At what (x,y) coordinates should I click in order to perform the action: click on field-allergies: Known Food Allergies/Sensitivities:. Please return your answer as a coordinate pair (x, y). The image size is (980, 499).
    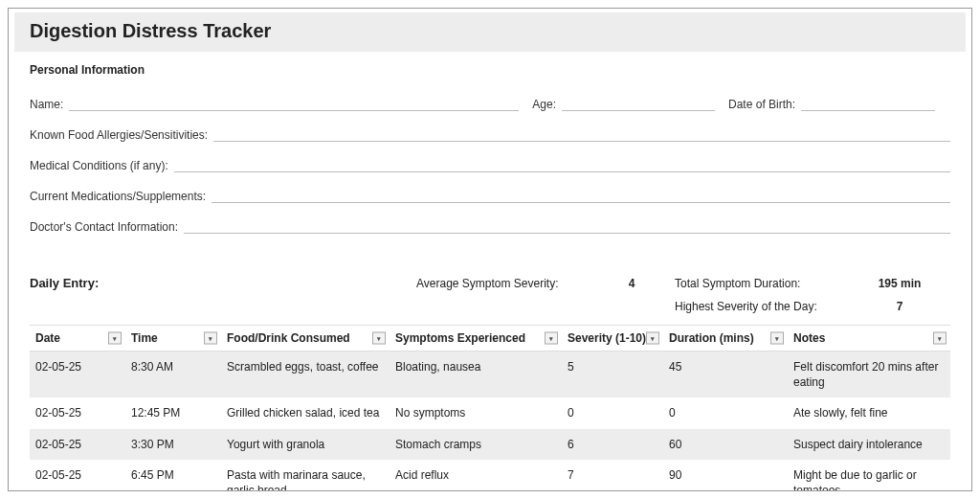
    Looking at the image, I should click on (490, 133).